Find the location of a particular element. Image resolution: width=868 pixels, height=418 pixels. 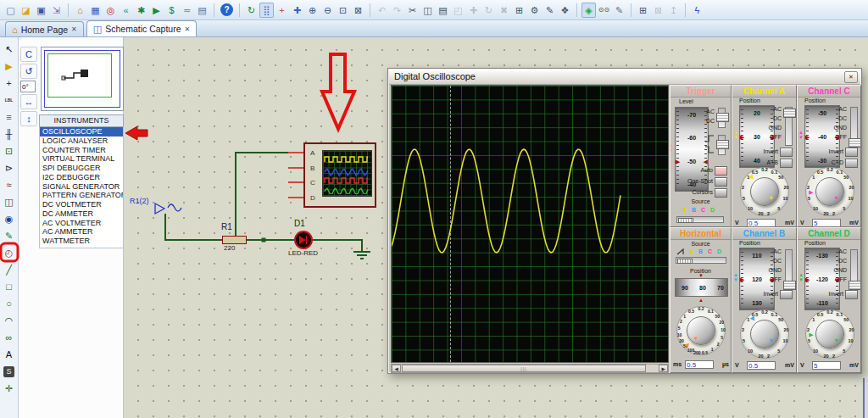

device-pins-mode-icon: ⊳ is located at coordinates (9, 168).